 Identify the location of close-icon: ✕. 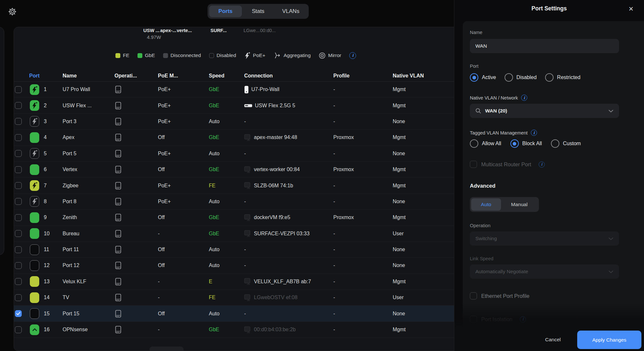
(631, 9).